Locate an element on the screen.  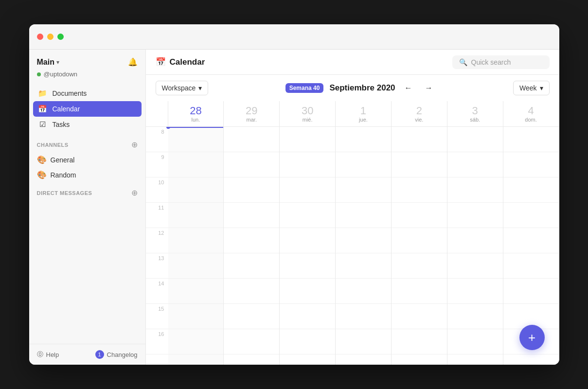
channel-general: 🎨 General is located at coordinates (88, 159).